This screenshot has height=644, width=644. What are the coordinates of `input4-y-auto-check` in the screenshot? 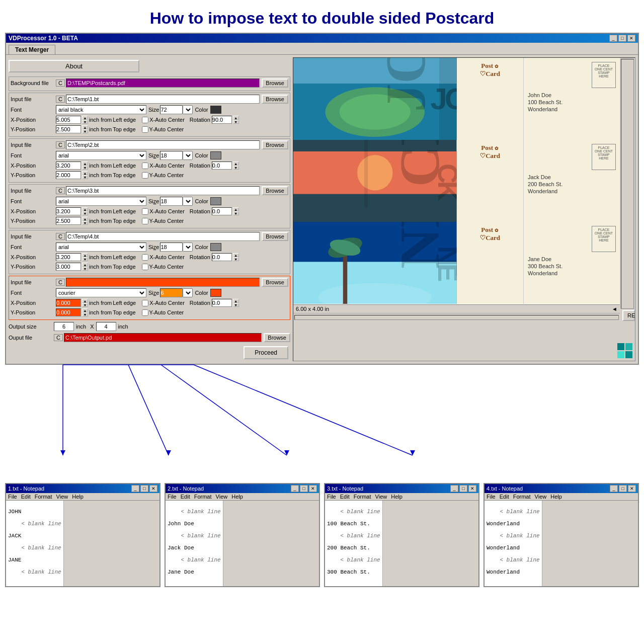 It's located at (145, 267).